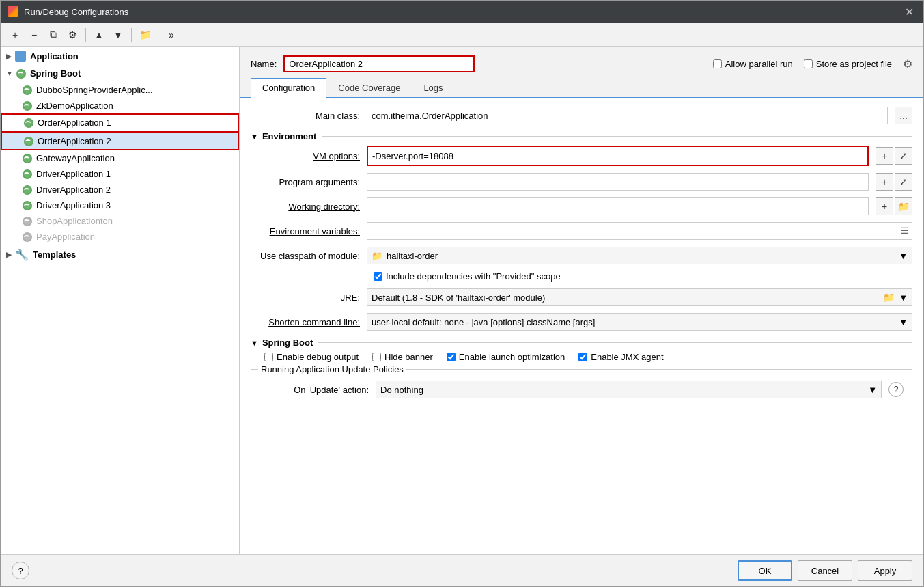 The height and width of the screenshot is (587, 924). I want to click on sidebar-item-driver-1: DriverApplication 1, so click(120, 174).